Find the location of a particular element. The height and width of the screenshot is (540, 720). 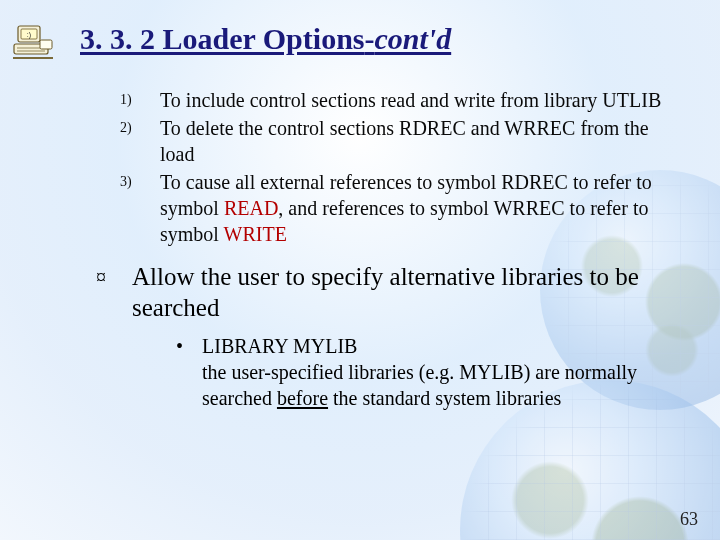

title-contd: cont'd is located at coordinates (414, 38).